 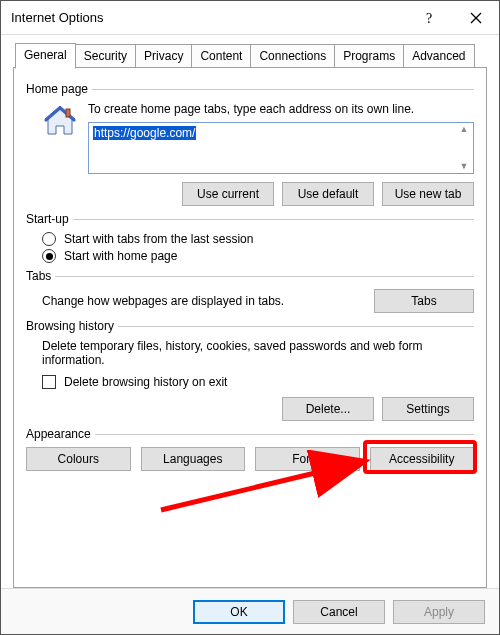 What do you see at coordinates (476, 18) in the screenshot?
I see `close-icon` at bounding box center [476, 18].